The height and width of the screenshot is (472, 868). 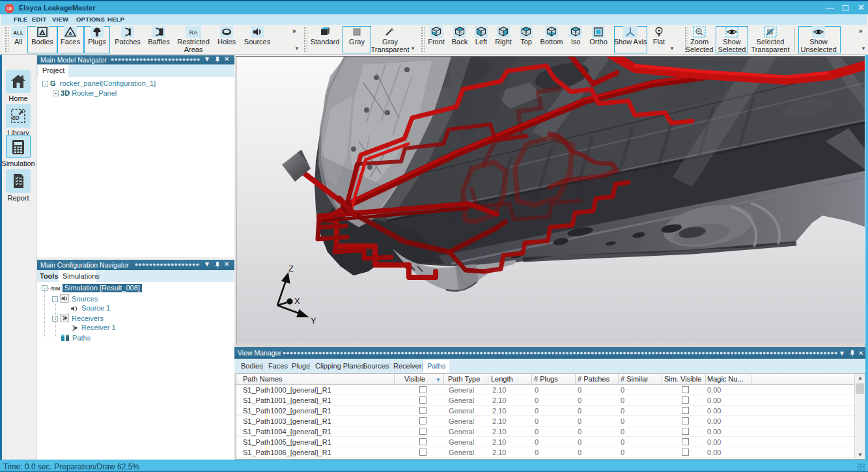 I want to click on svg-text: ALL, so click(x=18, y=33).